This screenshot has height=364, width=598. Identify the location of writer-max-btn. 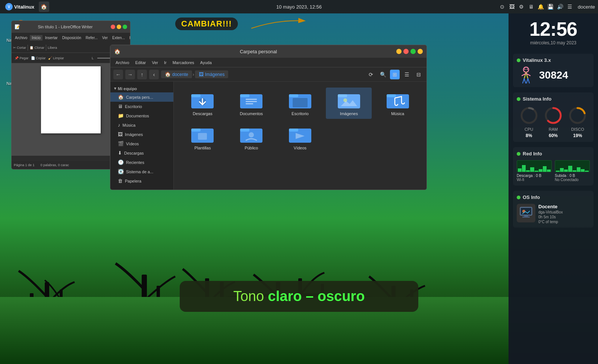
(125, 27).